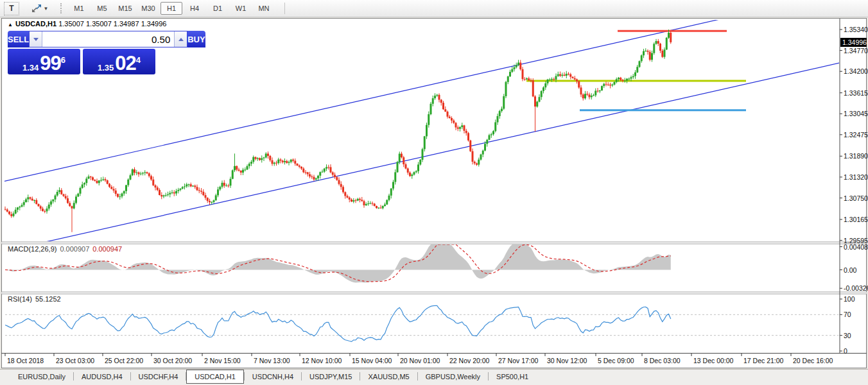  I want to click on volume-increase-button, so click(180, 39).